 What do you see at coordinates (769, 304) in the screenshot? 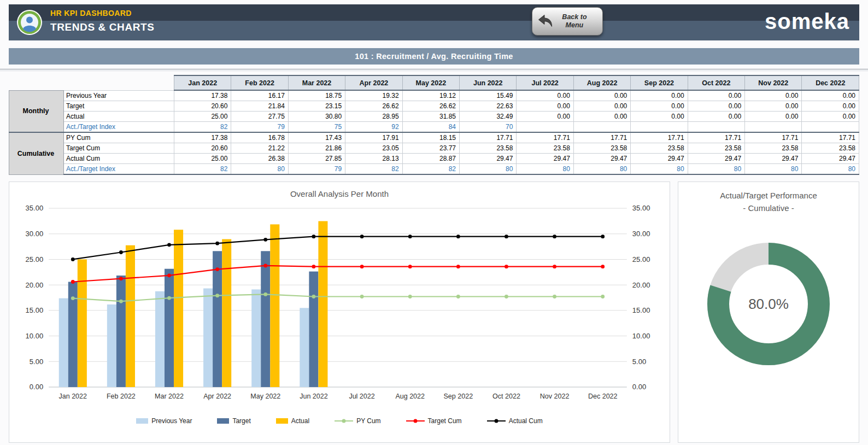
I see `donut-chart: 80.0%` at bounding box center [769, 304].